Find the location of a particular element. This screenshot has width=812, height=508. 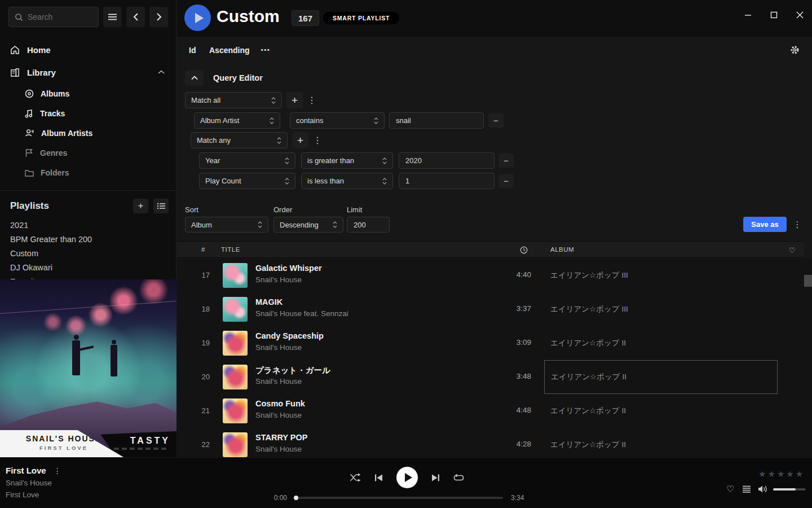

rule-value-input: snail is located at coordinates (436, 121).